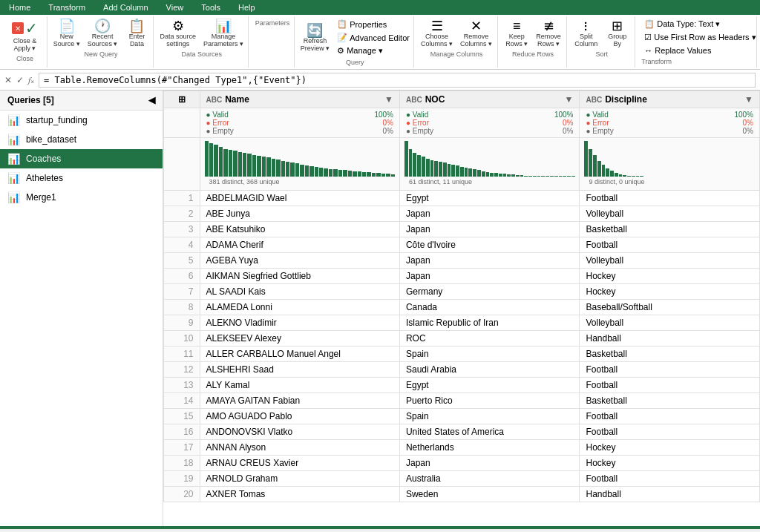 This screenshot has height=532, width=760. I want to click on discipline-column-header: ABC Discipline ▼, so click(669, 99).